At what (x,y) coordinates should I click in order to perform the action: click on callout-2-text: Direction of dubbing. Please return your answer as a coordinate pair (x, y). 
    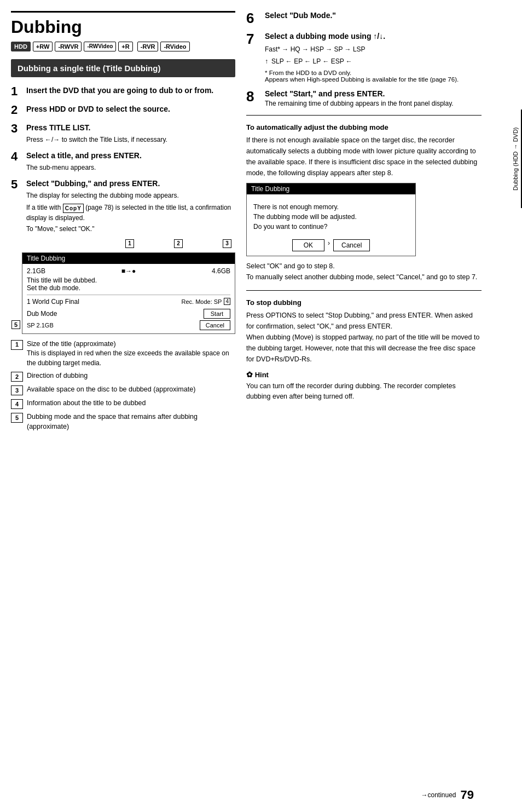
    Looking at the image, I should click on (57, 376).